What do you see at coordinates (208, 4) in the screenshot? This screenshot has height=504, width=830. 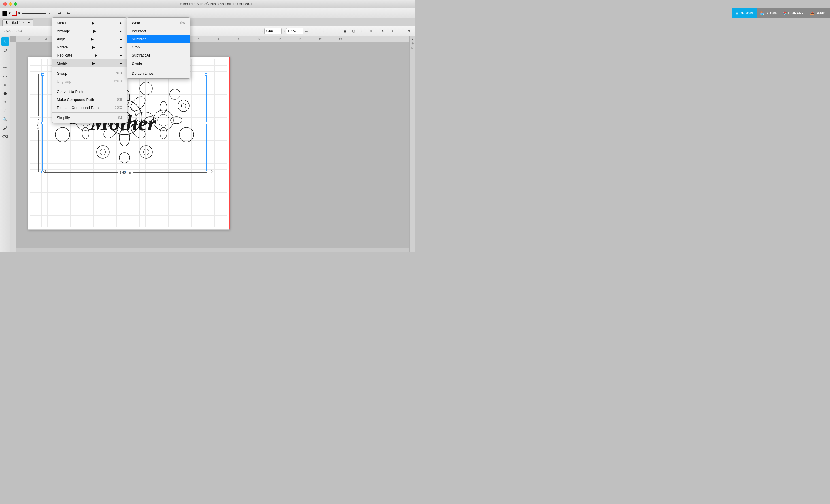 I see `titlebar: Silhouette Studio® Business Edition: Unt…` at bounding box center [208, 4].